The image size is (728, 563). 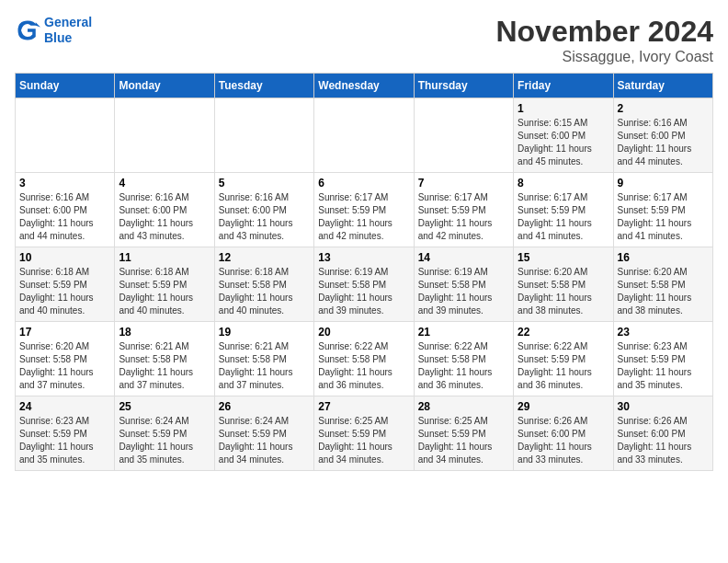 What do you see at coordinates (64, 183) in the screenshot?
I see `day-number: 3` at bounding box center [64, 183].